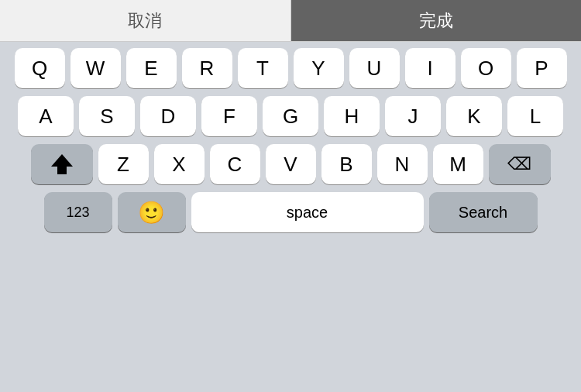 Image resolution: width=581 pixels, height=392 pixels. What do you see at coordinates (437, 20) in the screenshot?
I see `done-button: 完成` at bounding box center [437, 20].